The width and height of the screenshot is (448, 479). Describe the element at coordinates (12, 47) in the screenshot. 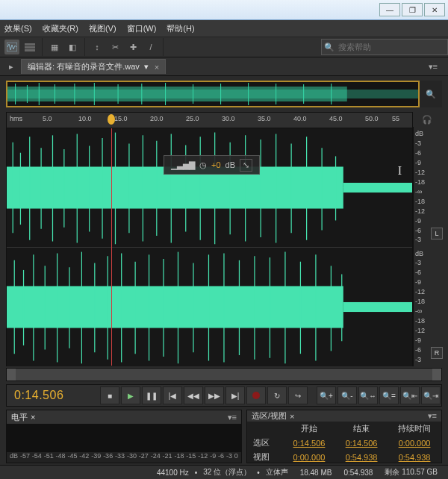

I see `waveform-view-icon` at that location.